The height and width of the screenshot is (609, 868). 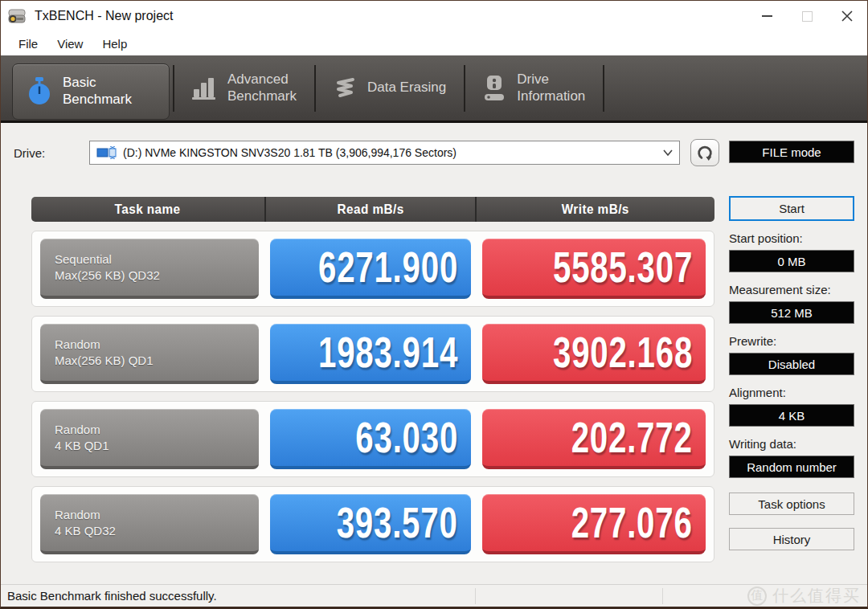 I want to click on write-value: 202.772, so click(x=594, y=439).